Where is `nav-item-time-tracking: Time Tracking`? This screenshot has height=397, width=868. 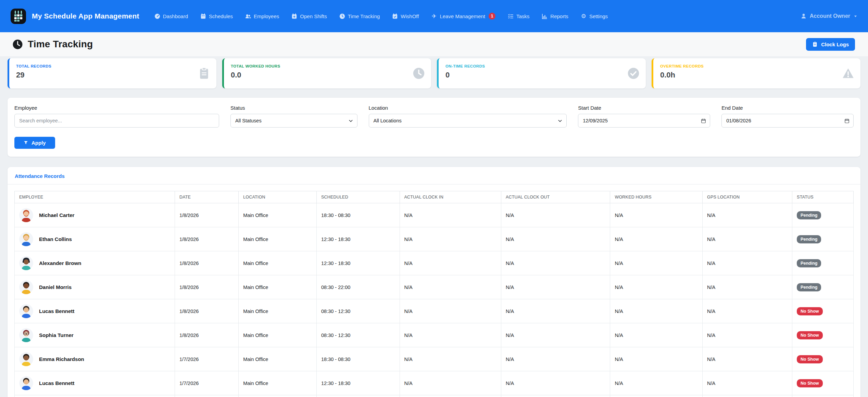 nav-item-time-tracking: Time Tracking is located at coordinates (360, 16).